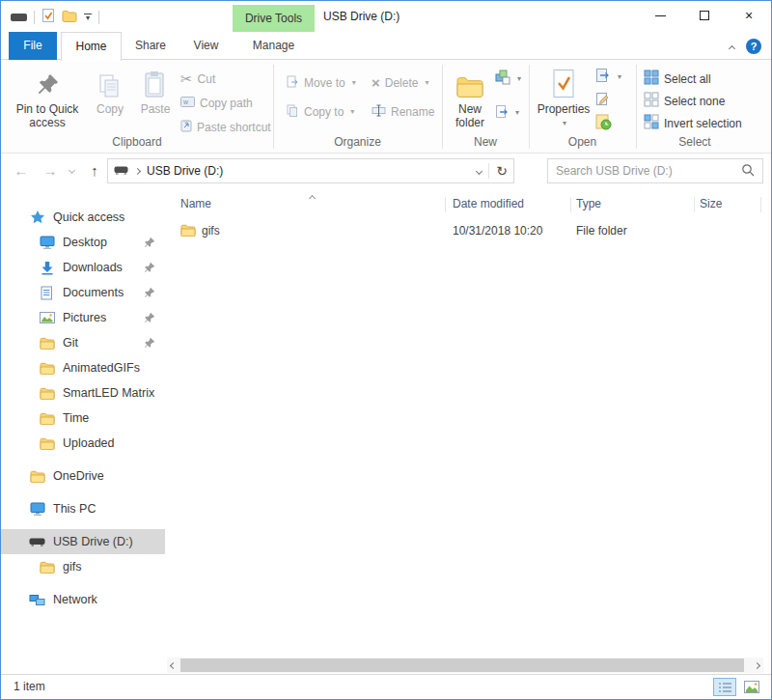 This screenshot has height=700, width=772. Describe the element at coordinates (187, 79) in the screenshot. I see `scissors-icon: ✂` at that location.